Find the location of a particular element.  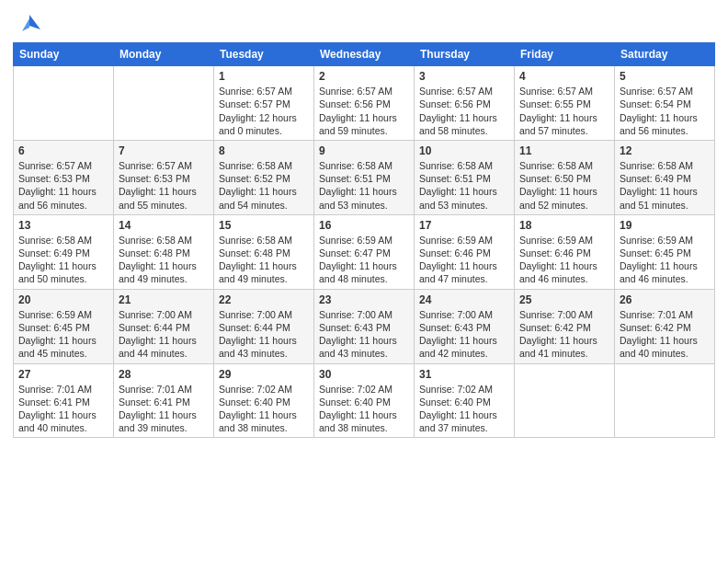

daylight-text: Daylight: 11 hours and 45 minutes. is located at coordinates (63, 347).